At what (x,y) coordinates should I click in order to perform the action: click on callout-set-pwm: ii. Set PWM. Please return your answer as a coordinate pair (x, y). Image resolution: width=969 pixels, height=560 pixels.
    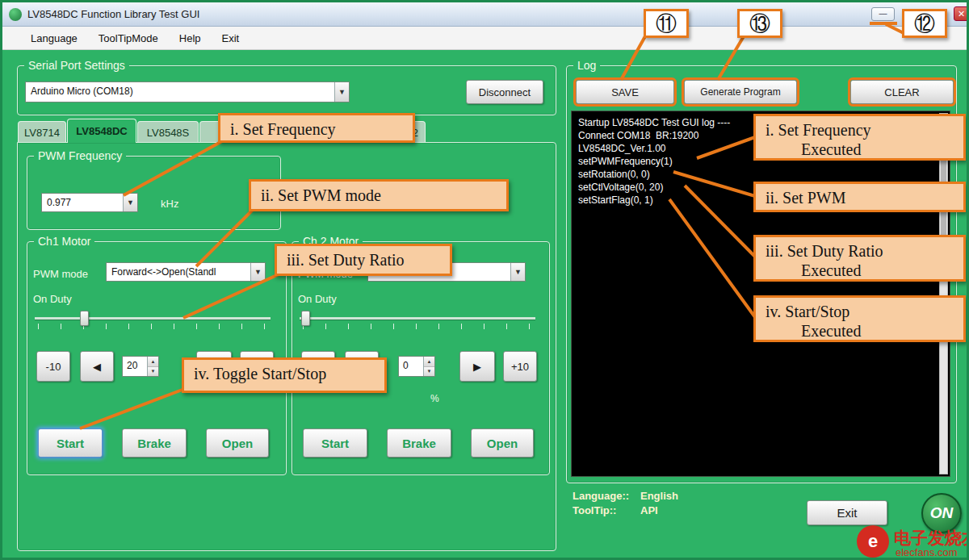
    Looking at the image, I should click on (859, 197).